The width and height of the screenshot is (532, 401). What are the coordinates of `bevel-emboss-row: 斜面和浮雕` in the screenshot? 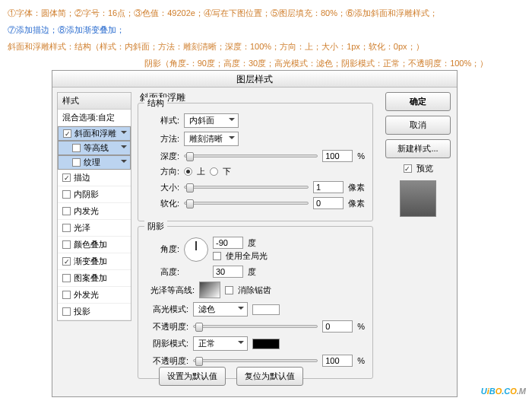 It's located at (94, 134).